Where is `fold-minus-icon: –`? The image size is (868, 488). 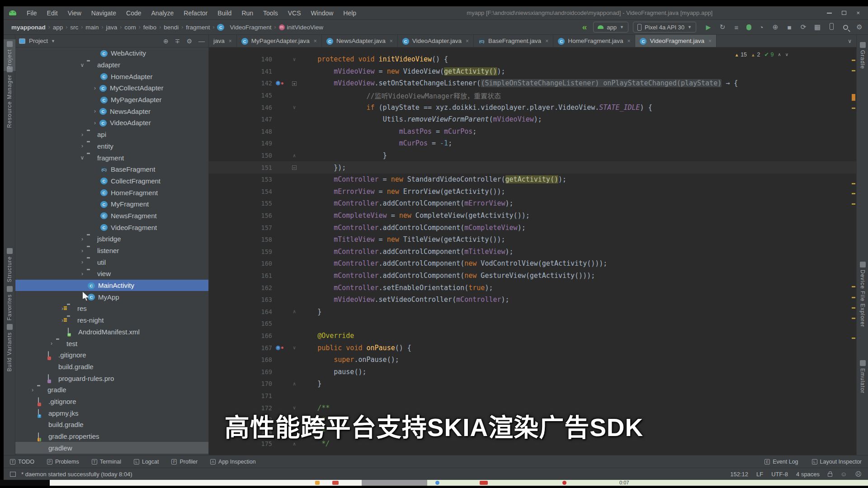
fold-minus-icon: – is located at coordinates (294, 168).